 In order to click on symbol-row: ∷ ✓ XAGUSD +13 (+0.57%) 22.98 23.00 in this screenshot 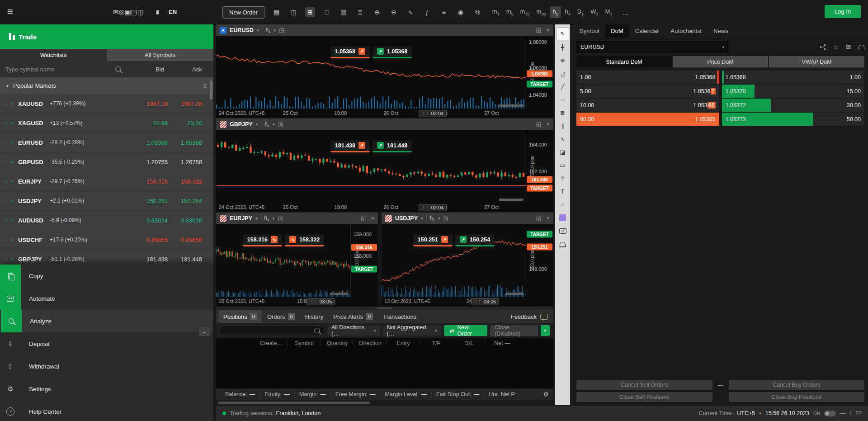, I will do `click(107, 123)`.